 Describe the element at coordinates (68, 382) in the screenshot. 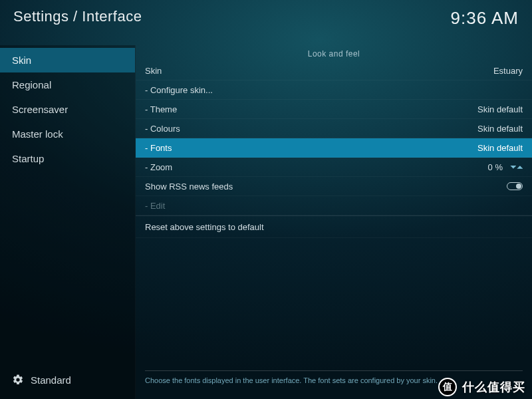

I see `settings-level-button: Standard` at that location.